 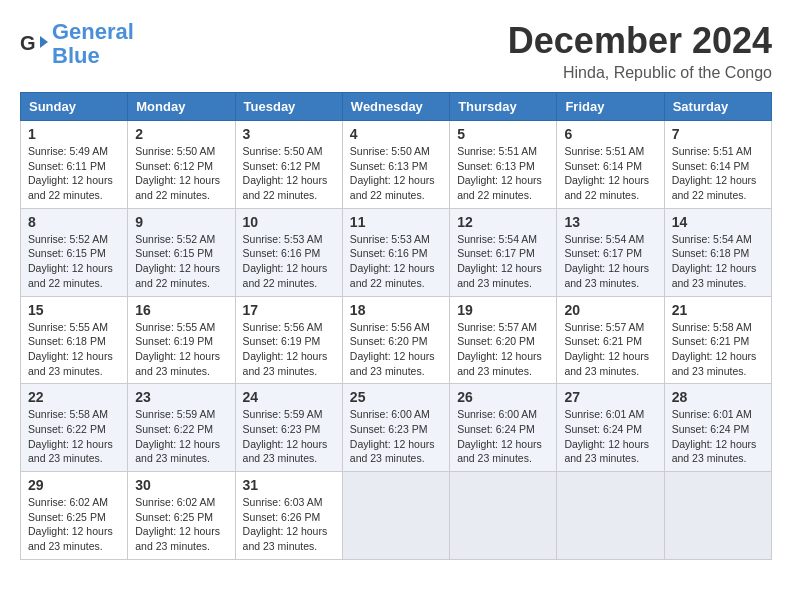 I want to click on calendar-cell: 26 Sunrise: 6:00 AMSunset: 6:24 PMDaylig…, so click(x=504, y=428).